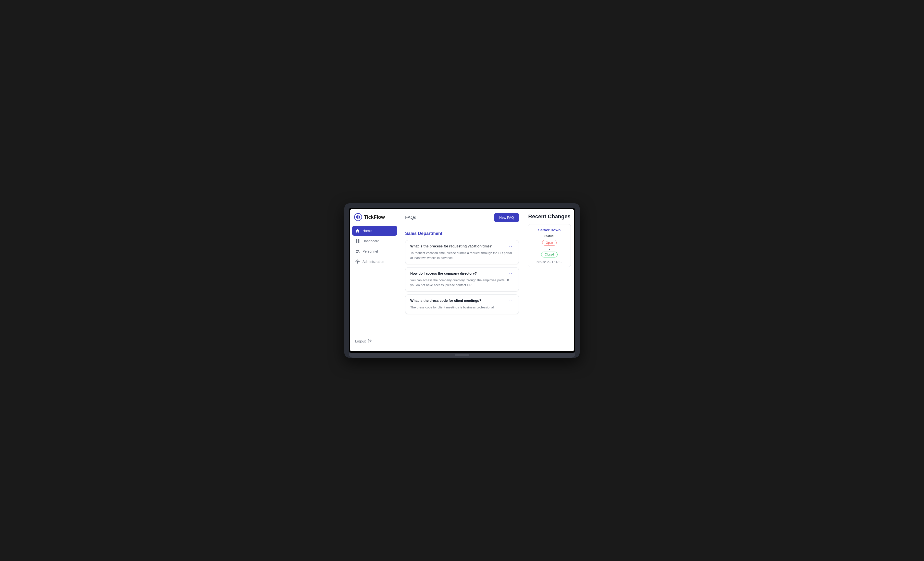 This screenshot has width=924, height=561. Describe the element at coordinates (549, 236) in the screenshot. I see `status-label: Status:` at that location.